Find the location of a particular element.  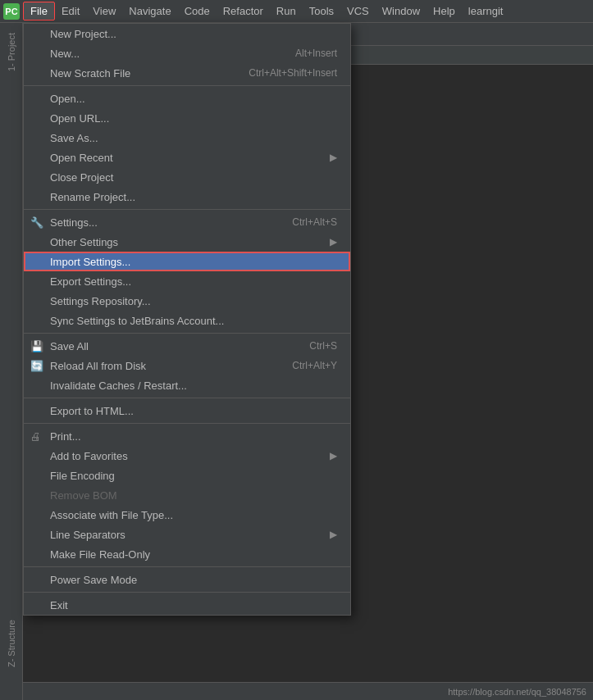

menu-help: Help is located at coordinates (445, 11).